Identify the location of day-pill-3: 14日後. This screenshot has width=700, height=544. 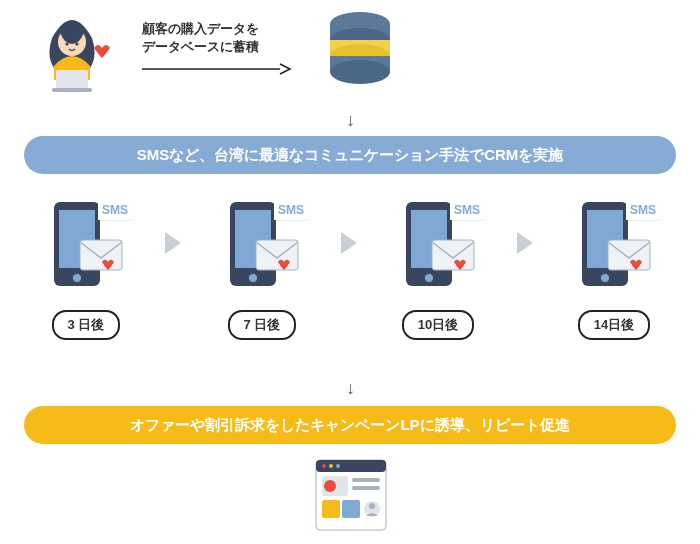
(614, 325).